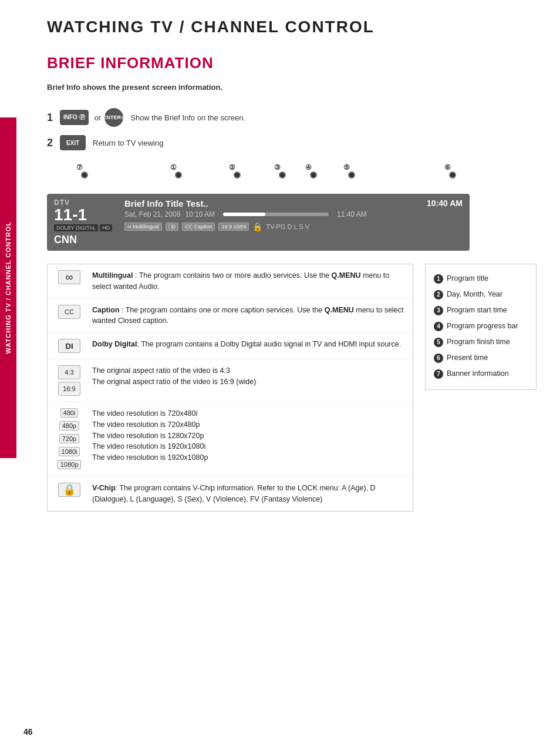  What do you see at coordinates (436, 203) in the screenshot?
I see `banner-current-time: 10:40 AM` at bounding box center [436, 203].